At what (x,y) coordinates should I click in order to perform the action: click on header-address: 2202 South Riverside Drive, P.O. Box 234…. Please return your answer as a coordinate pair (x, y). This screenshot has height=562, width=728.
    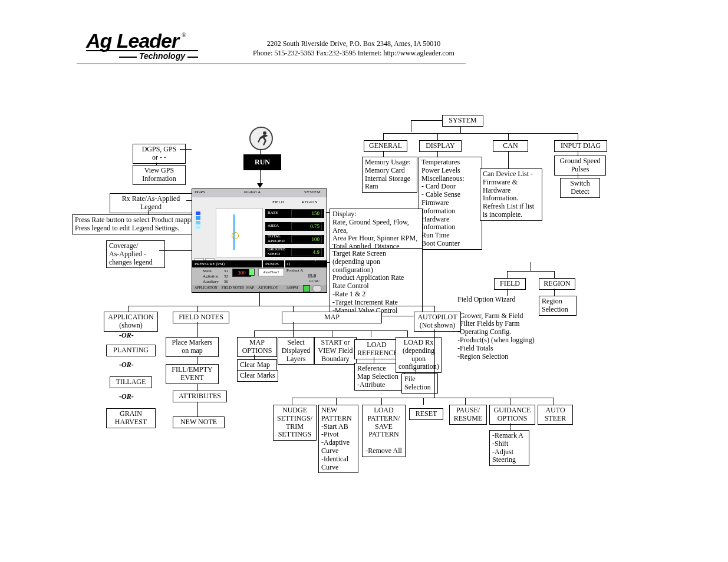
    Looking at the image, I should click on (354, 44).